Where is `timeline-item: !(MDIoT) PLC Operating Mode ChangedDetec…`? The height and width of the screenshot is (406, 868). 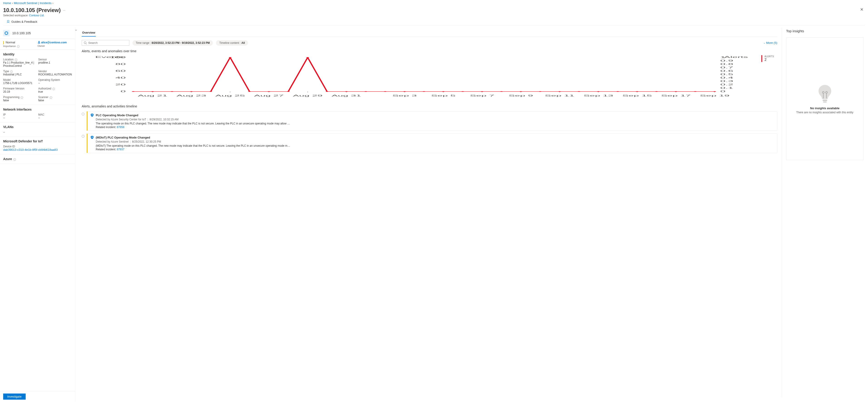 timeline-item: !(MDIoT) PLC Operating Mode ChangedDetec… is located at coordinates (429, 143).